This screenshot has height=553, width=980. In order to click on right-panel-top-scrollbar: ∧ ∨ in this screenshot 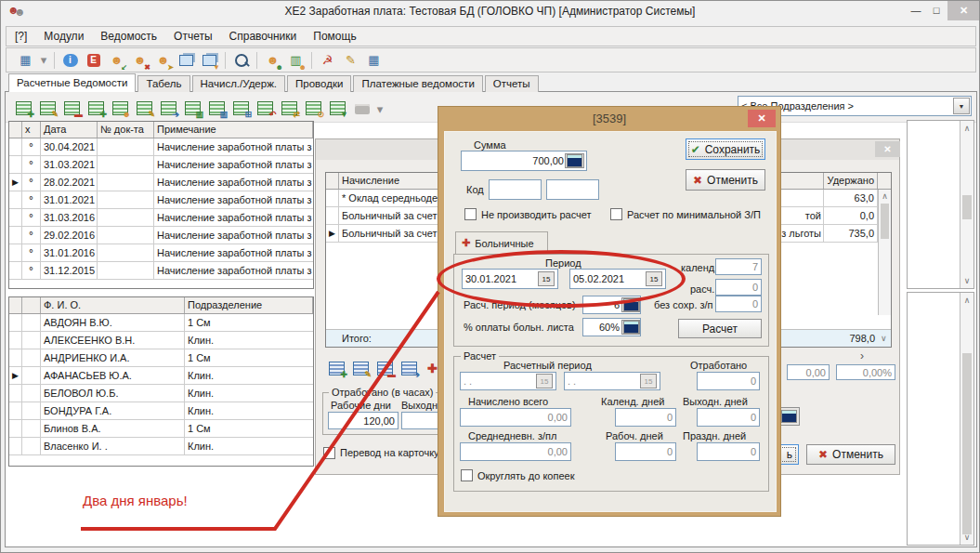, I will do `click(966, 204)`.